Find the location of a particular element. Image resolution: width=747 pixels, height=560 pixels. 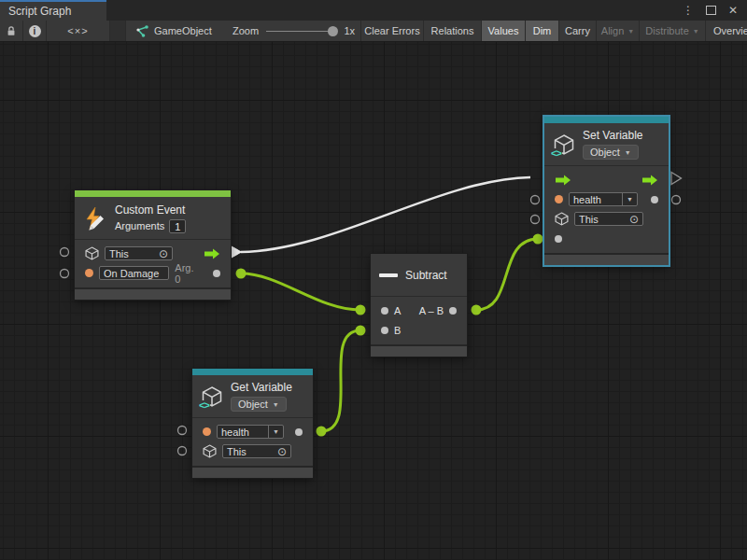

align-dropdown: Align ▼ is located at coordinates (618, 31).